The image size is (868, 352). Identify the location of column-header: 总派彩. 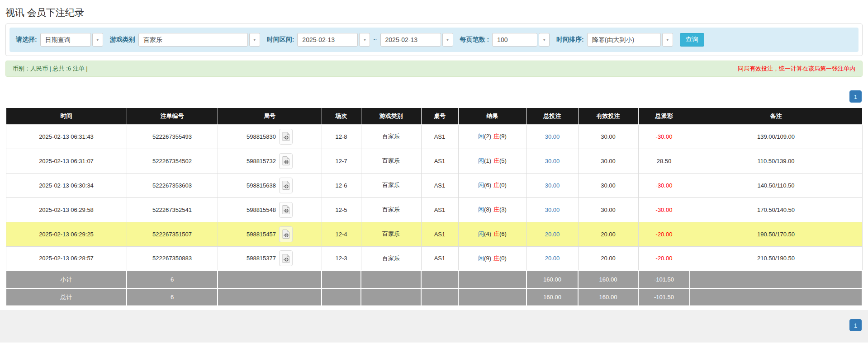
(664, 116).